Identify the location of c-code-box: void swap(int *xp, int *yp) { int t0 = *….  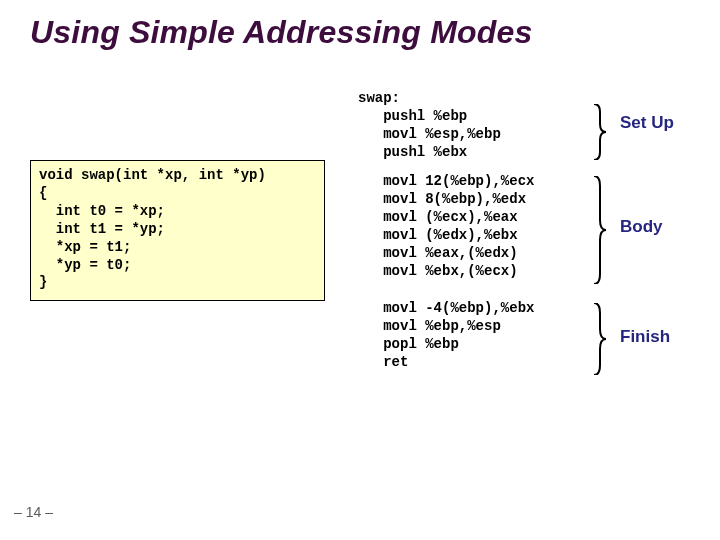
(178, 230).